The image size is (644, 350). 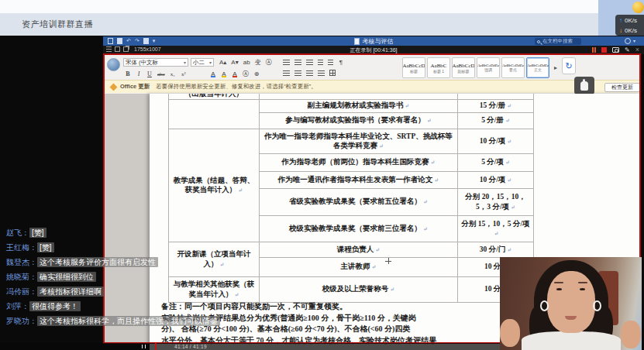 What do you see at coordinates (359, 121) in the screenshot?
I see `table-item-cell: 参与编写教材或实验指导书（要求有署名）` at bounding box center [359, 121].